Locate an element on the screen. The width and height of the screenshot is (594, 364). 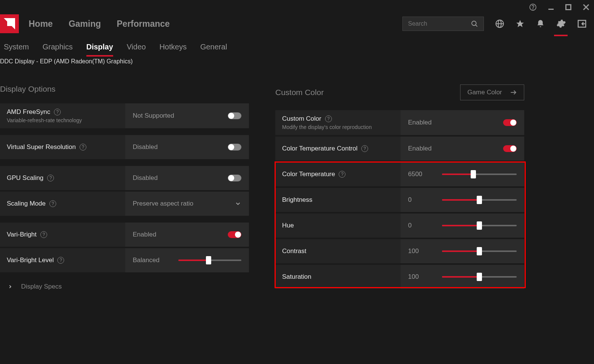
vari-bright-status: Enabled is located at coordinates (144, 235).